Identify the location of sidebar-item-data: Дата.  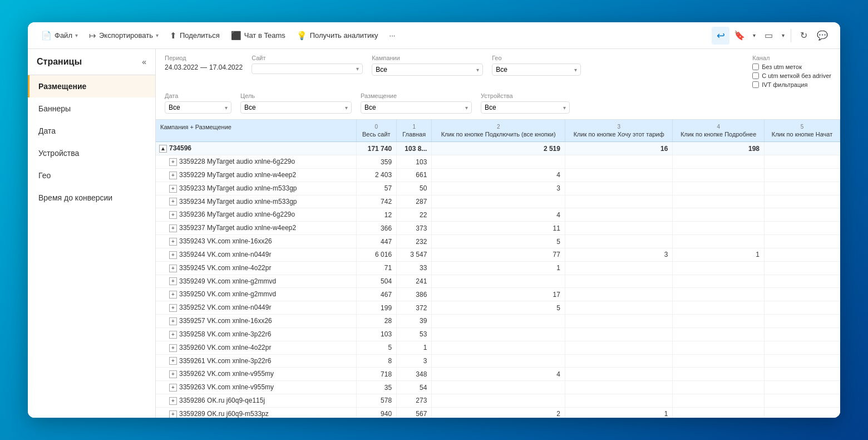
(91, 131).